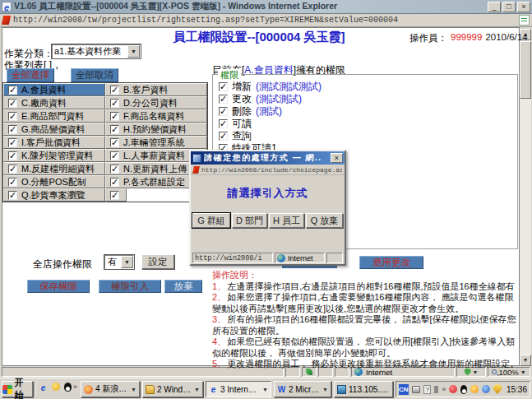 The width and height of the screenshot is (532, 399). I want to click on store-permission-select: 有 ▼, so click(119, 262).